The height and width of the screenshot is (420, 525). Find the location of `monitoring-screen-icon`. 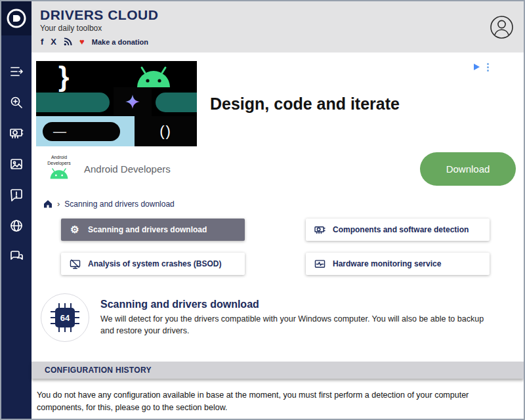

monitoring-screen-icon is located at coordinates (320, 264).